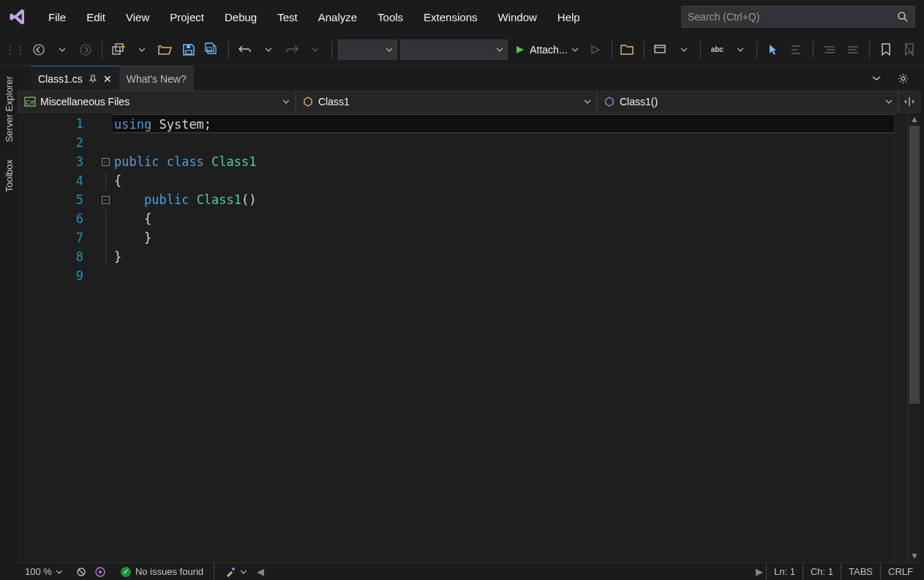 The image size is (924, 580). Describe the element at coordinates (9, 109) in the screenshot. I see `side-tab-server-explorer: Server Explorer` at that location.